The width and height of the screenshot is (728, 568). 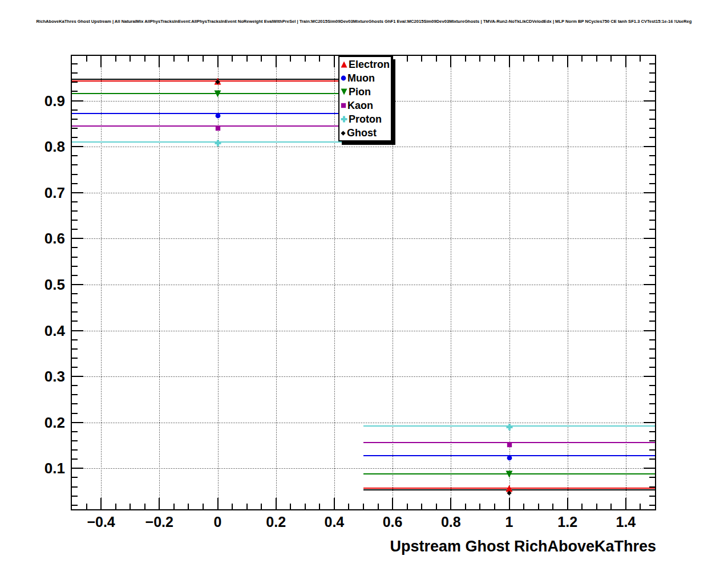 I want to click on kaon-marker-icon, so click(x=509, y=445).